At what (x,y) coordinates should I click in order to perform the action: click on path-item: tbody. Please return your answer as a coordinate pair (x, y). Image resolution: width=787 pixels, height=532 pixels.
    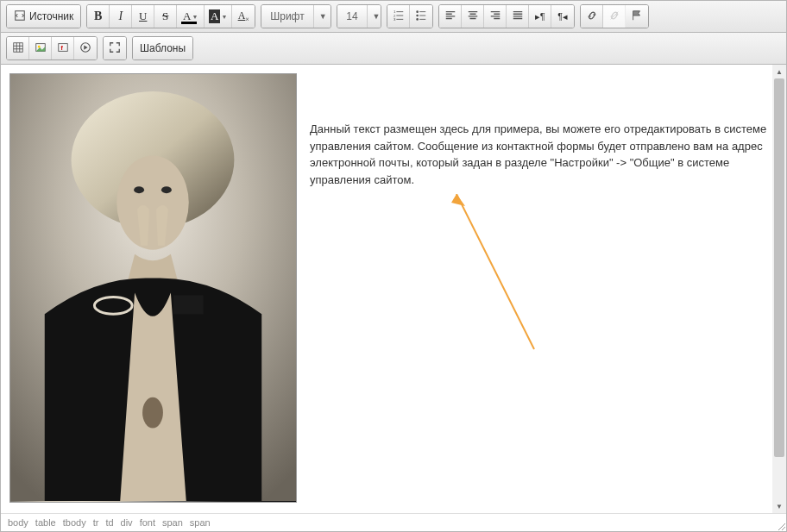
    Looking at the image, I should click on (74, 523).